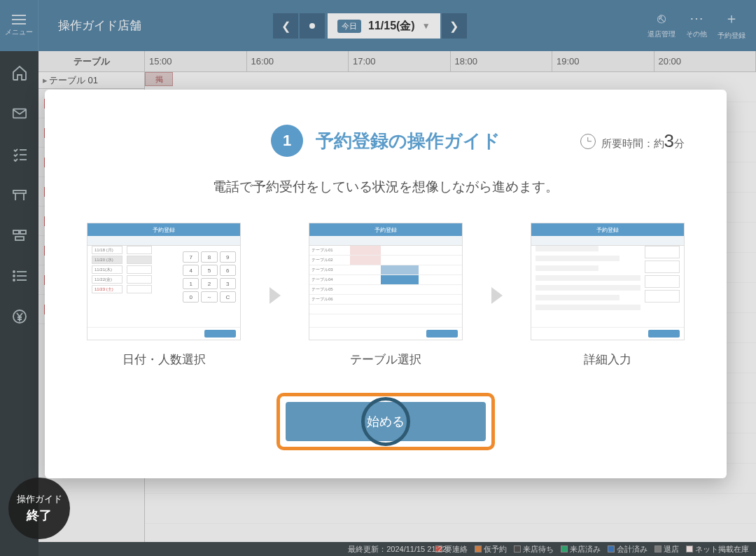 This screenshot has width=756, height=556. I want to click on time-value: 3, so click(669, 141).